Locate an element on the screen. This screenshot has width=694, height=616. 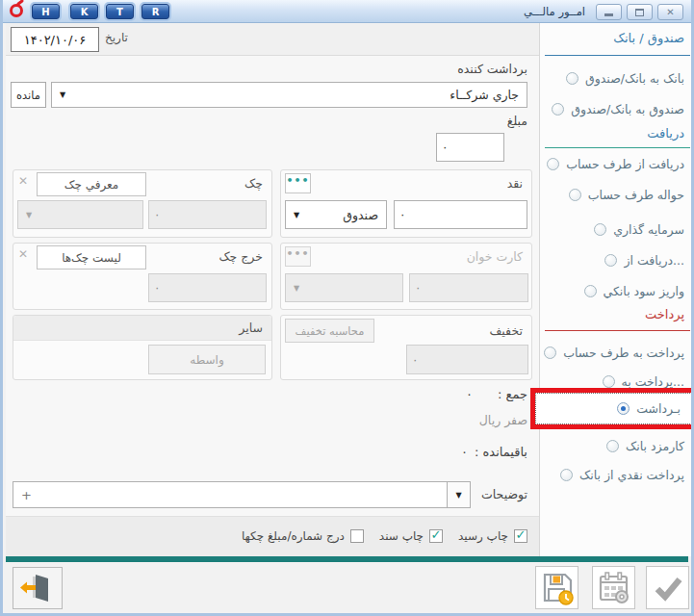
notes-dropdown-button: ▼ is located at coordinates (458, 495).